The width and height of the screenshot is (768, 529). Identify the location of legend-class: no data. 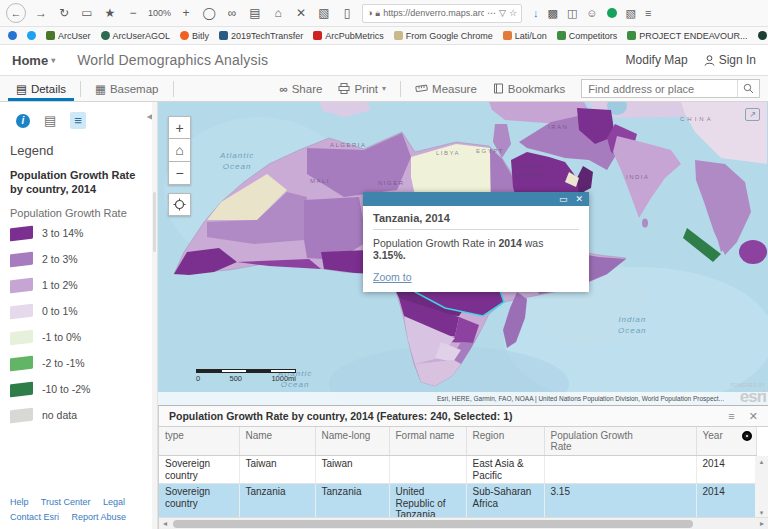
(78, 416).